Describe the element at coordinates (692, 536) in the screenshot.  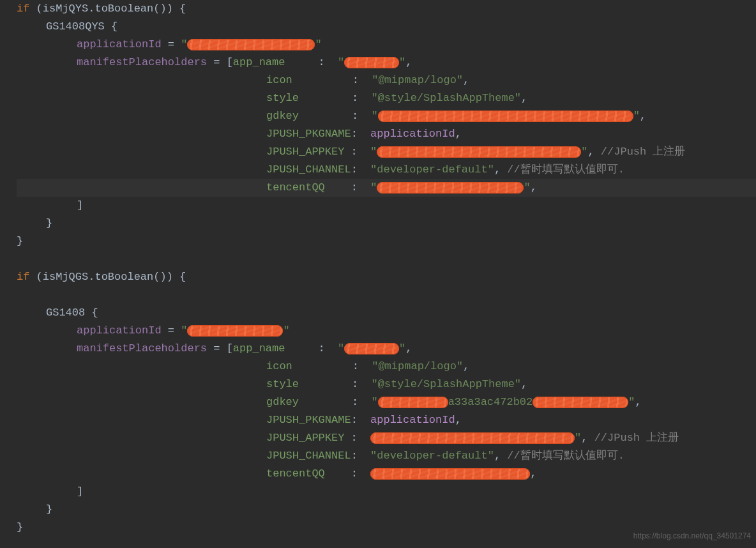
I see `watermark-text: https://blog.csdn.net/qq_34501274` at that location.